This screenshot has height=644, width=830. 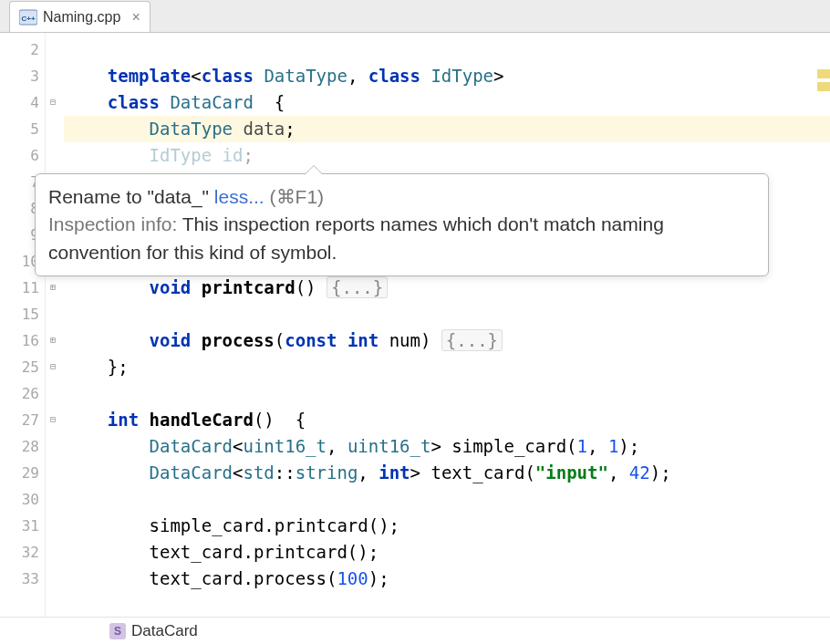 I want to click on line-number: 31, so click(x=22, y=525).